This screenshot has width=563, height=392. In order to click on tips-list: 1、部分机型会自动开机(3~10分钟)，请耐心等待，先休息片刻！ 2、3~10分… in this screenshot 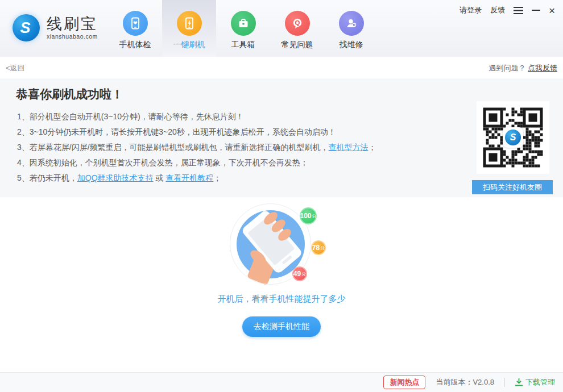, I will do `click(197, 148)`.